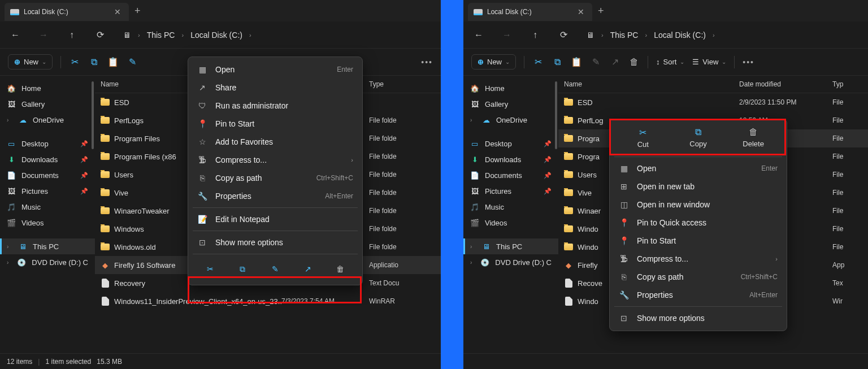 This screenshot has height=369, width=868. I want to click on col-name: Name, so click(652, 84).